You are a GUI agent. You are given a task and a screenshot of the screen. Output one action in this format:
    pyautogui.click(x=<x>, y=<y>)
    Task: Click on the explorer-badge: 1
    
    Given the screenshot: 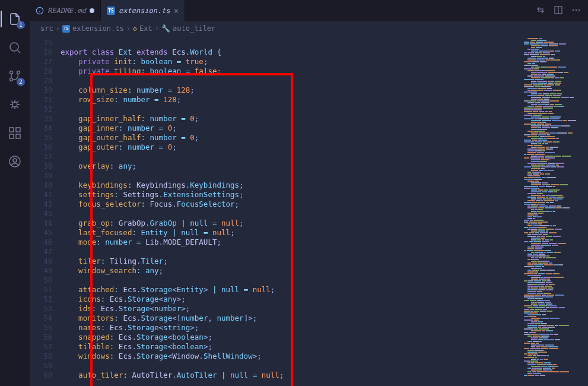 What is the action you would take?
    pyautogui.click(x=21, y=25)
    